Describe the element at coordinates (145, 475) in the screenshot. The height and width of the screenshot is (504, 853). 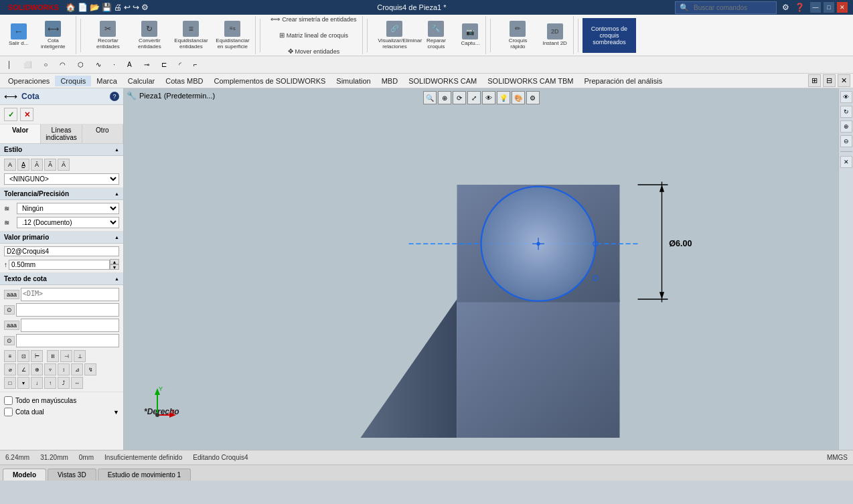
I see `tab-estudio-movimiento: Estudio de movimiento 1` at that location.